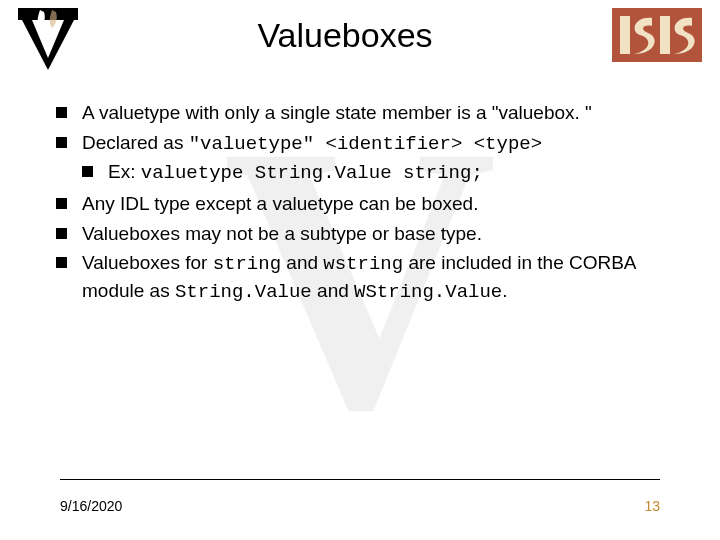 The width and height of the screenshot is (720, 540). Describe the element at coordinates (360, 480) in the screenshot. I see `footer-divider` at that location.